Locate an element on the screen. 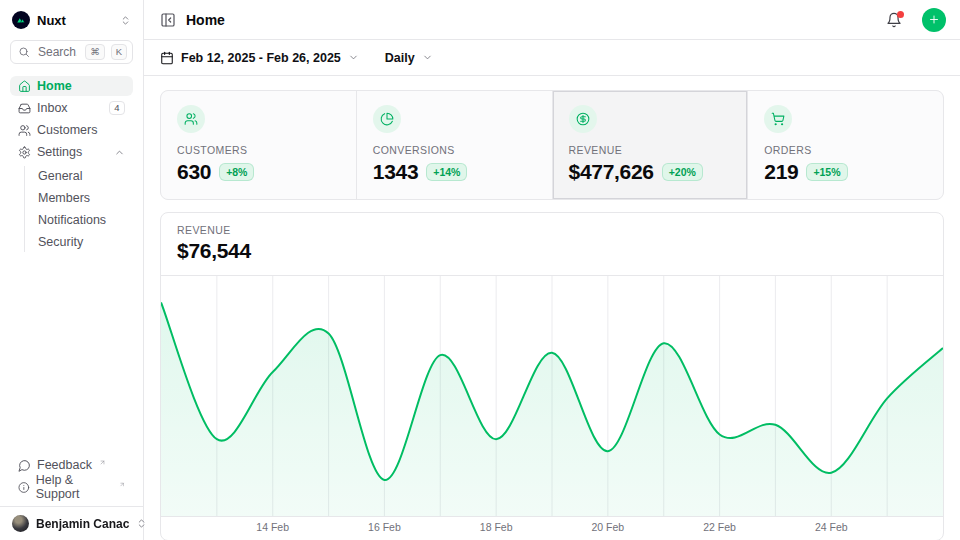 Image resolution: width=960 pixels, height=540 pixels. sidebar-subitem-label: Security is located at coordinates (82, 242).